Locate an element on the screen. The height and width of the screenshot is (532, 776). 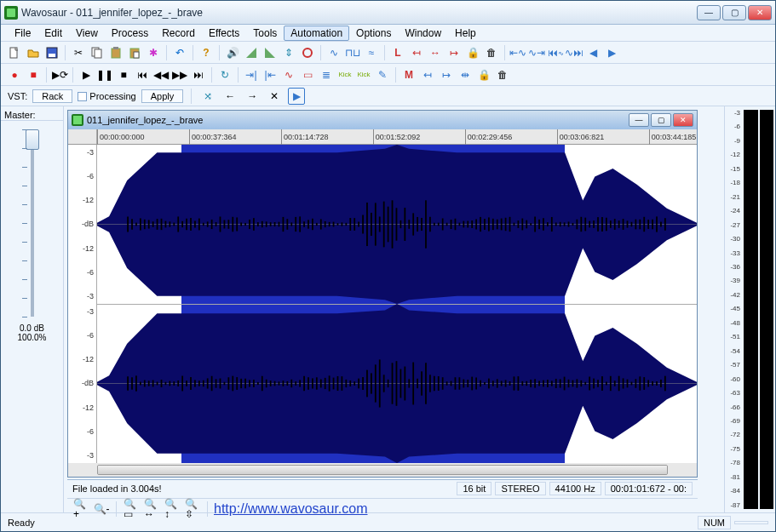
fade-in-icon is located at coordinates (251, 53).